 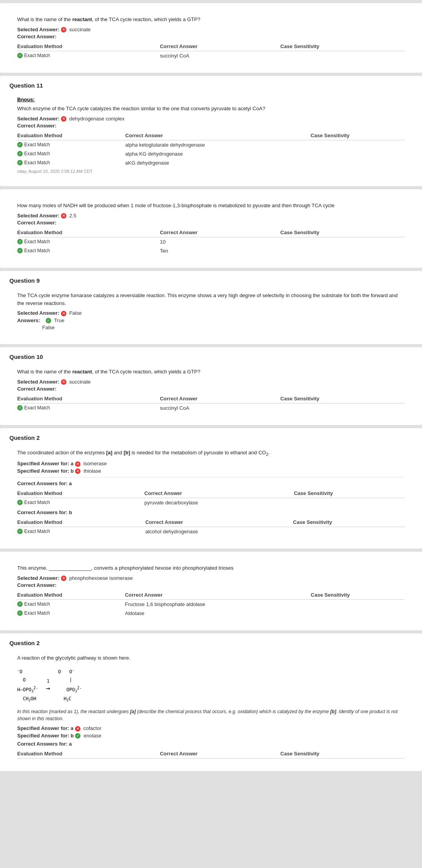 I want to click on q9-header: Question 9, so click(x=211, y=281).